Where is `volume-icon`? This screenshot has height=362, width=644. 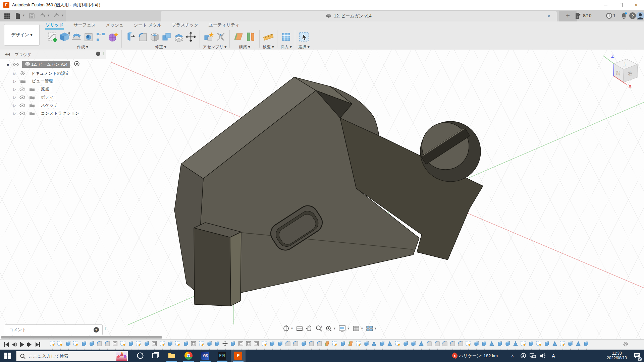
volume-icon is located at coordinates (543, 356).